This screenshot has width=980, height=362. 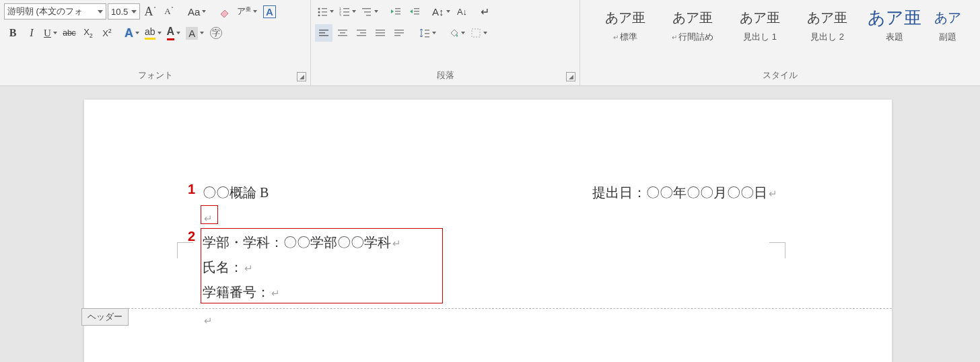 What do you see at coordinates (948, 17) in the screenshot?
I see `style-preview: あア` at bounding box center [948, 17].